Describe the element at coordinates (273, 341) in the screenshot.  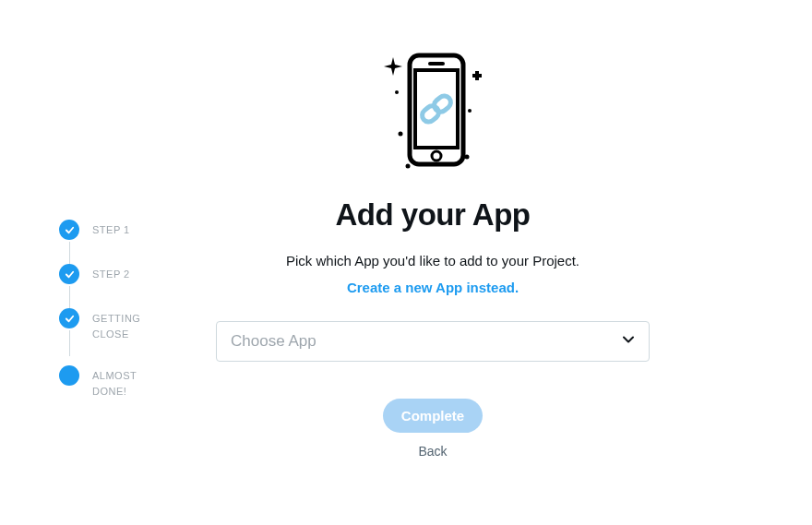
I see `app-select-placeholder: Choose App` at that location.